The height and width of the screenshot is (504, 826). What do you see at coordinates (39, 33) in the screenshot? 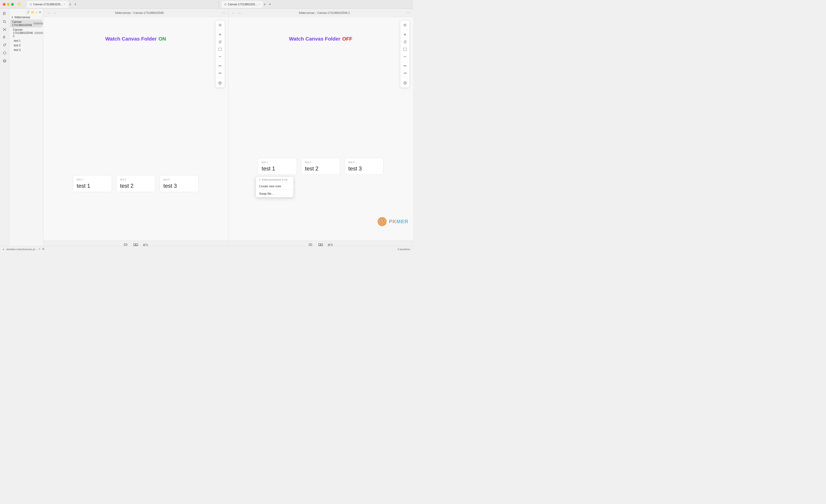
I see `canvas-2-badge: CANVAS` at bounding box center [39, 33].